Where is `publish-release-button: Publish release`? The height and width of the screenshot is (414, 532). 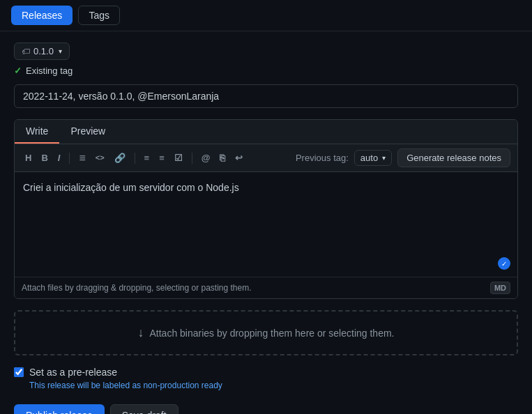 publish-release-button: Publish release is located at coordinates (59, 409).